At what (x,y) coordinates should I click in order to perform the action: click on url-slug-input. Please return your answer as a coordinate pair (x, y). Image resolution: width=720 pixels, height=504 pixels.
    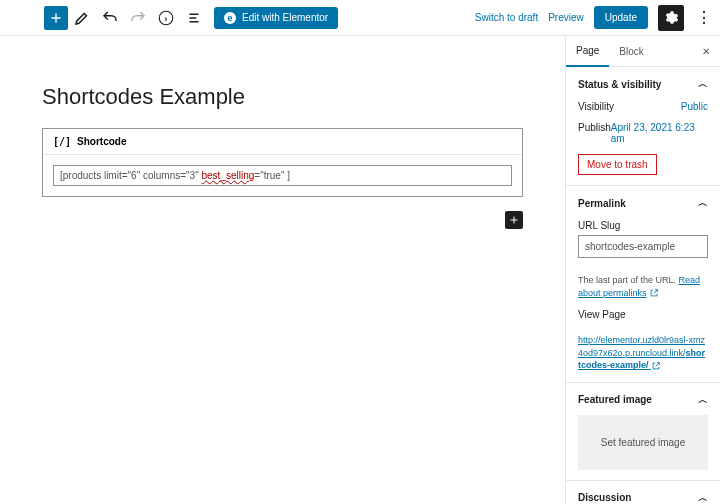
    Looking at the image, I should click on (643, 246).